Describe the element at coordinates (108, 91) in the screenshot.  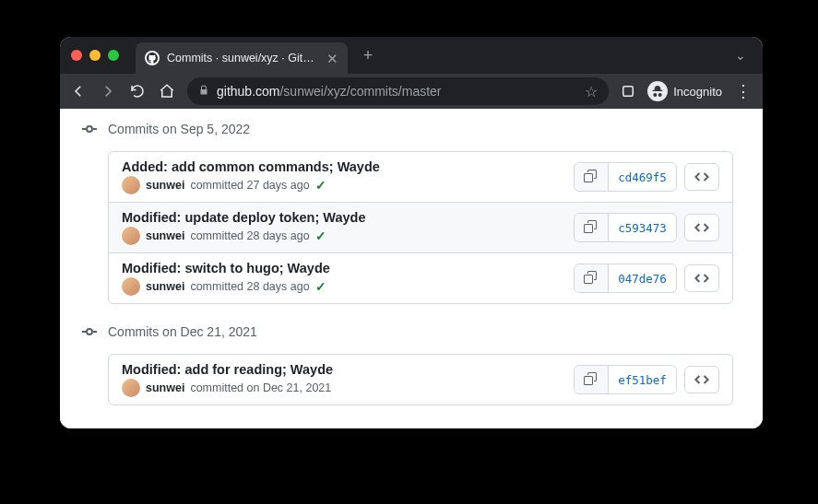
I see `forward-button` at that location.